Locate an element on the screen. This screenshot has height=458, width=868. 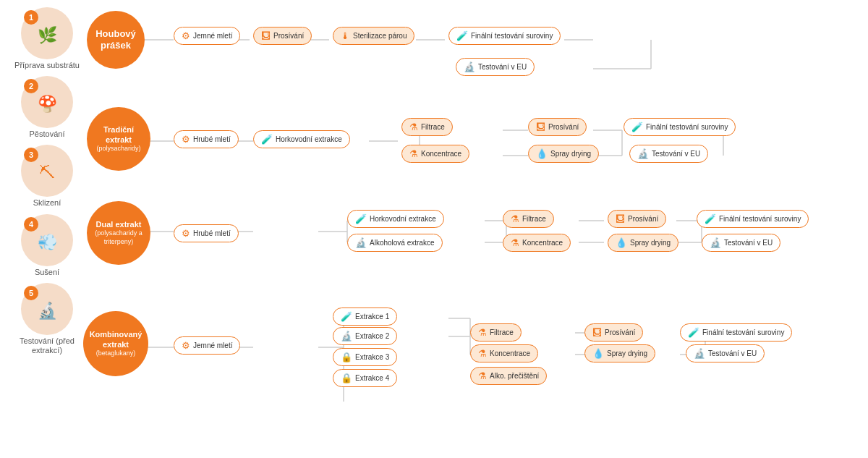
flask4-icon-r2: 🔬 is located at coordinates (643, 153).